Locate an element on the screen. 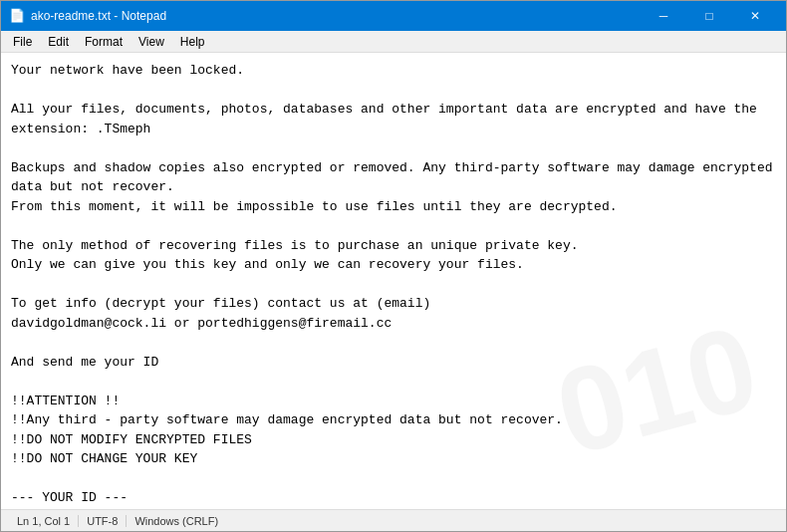 This screenshot has width=787, height=532. menu-help: Help is located at coordinates (193, 42).